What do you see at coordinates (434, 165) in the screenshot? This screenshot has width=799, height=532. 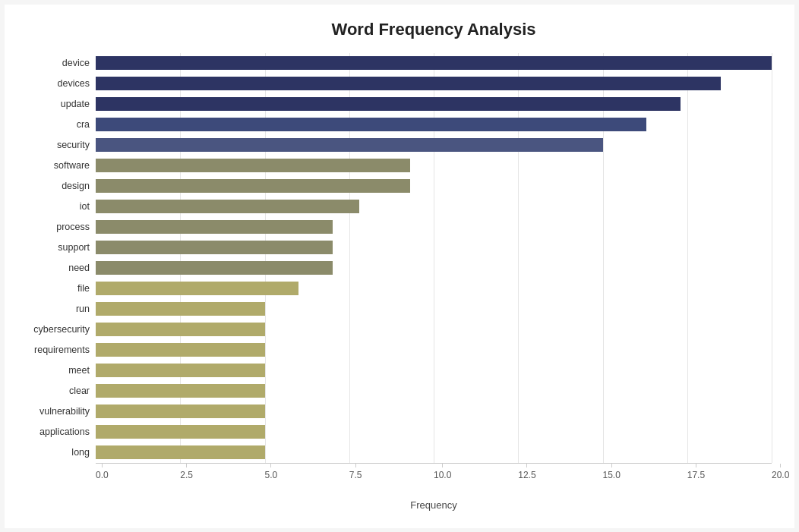 I see `bar-row: software` at bounding box center [434, 165].